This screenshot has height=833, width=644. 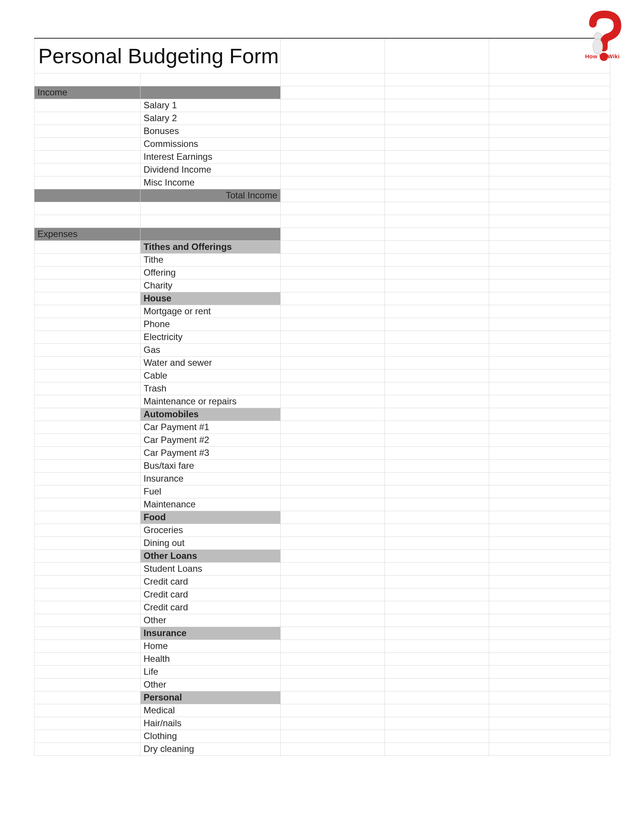 I want to click on expense-group-header: House, so click(x=211, y=298).